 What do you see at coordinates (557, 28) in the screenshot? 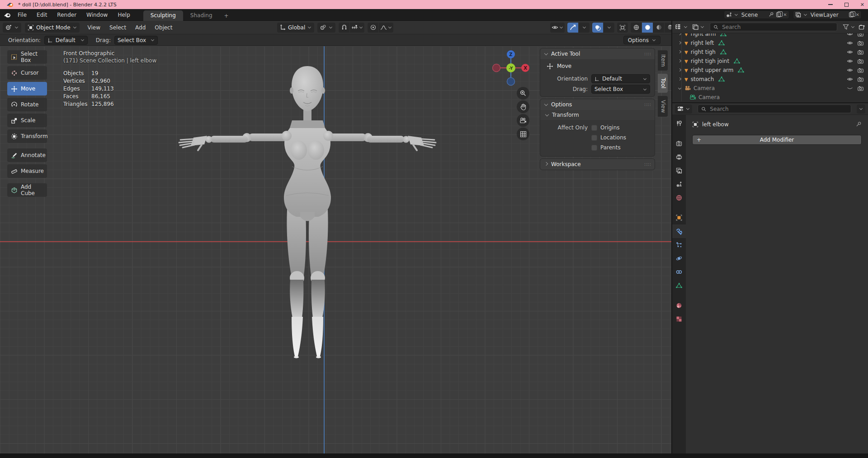
I see `visibility-dropdown` at bounding box center [557, 28].